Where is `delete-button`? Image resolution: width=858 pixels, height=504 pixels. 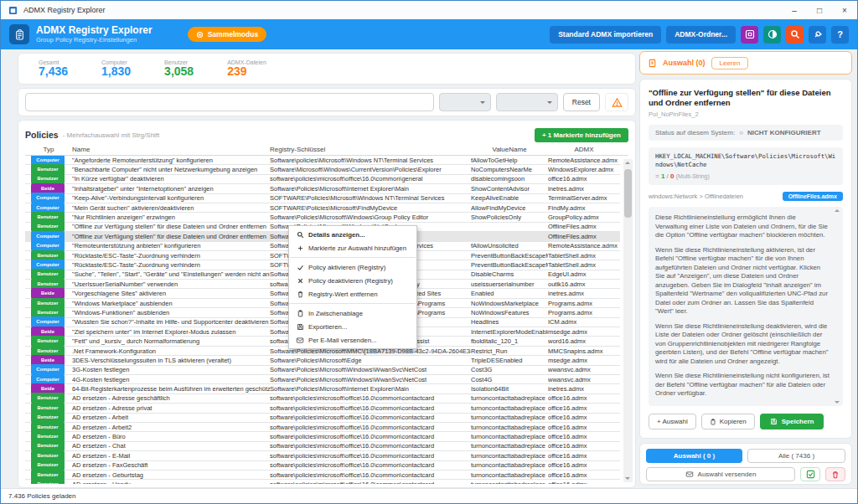
delete-button is located at coordinates (835, 474).